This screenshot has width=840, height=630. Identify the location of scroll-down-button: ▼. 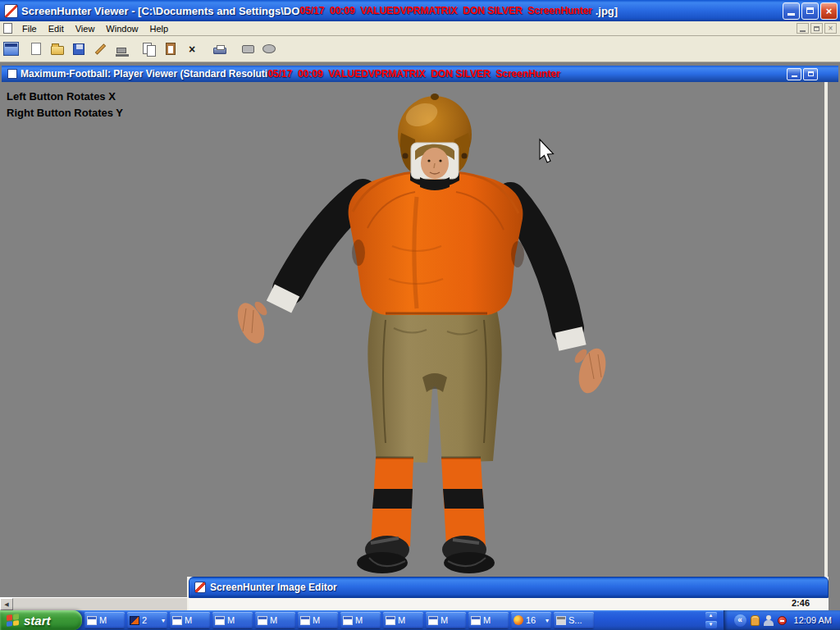
(711, 625).